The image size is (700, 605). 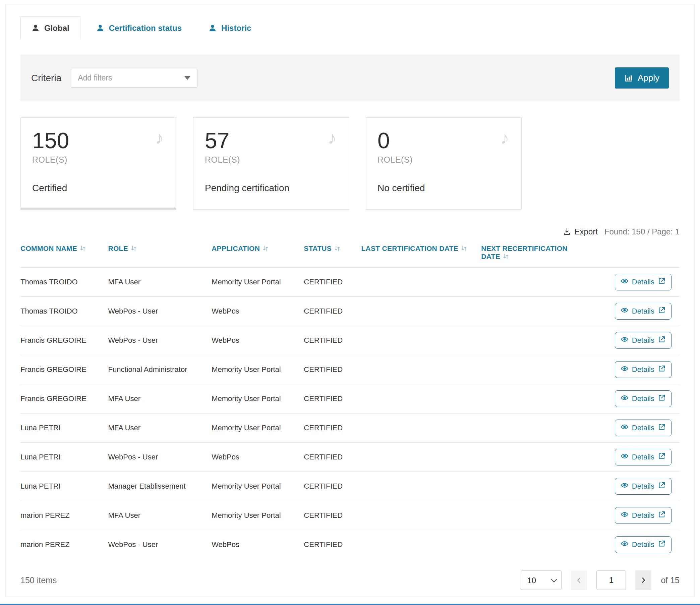 What do you see at coordinates (642, 232) in the screenshot?
I see `result-count: Found: 150 / Page: 1` at bounding box center [642, 232].